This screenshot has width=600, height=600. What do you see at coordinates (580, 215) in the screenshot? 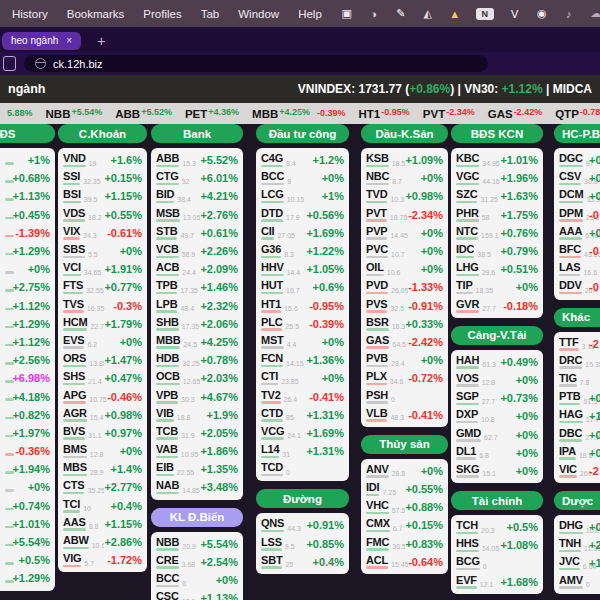
I see `stock-row: DPM23.3-0` at bounding box center [580, 215].